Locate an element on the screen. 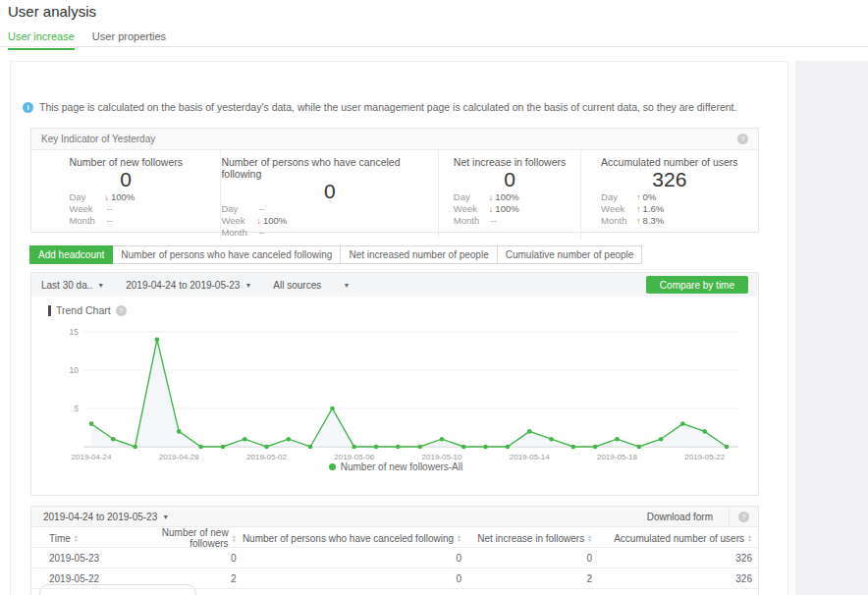 The height and width of the screenshot is (595, 868). metric-accumulated-users: Accumulated number of users 326 Day ↑ 0%… is located at coordinates (670, 194).